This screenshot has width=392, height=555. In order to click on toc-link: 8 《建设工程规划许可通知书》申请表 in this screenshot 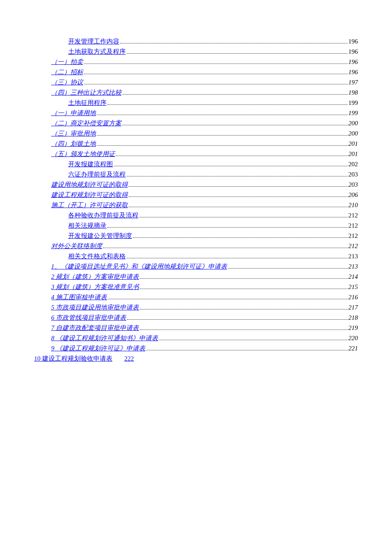, I will do `click(105, 338)`.